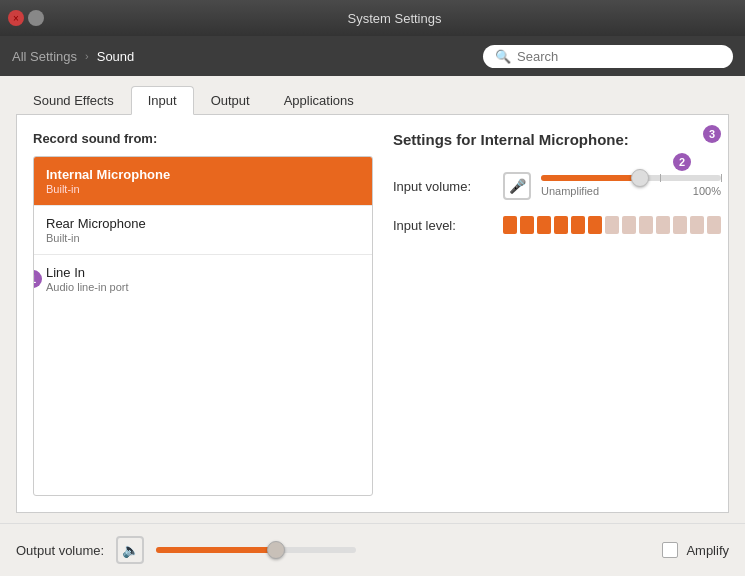  Describe the element at coordinates (203, 230) in the screenshot. I see `list-item: Rear Microphone Built-in` at that location.